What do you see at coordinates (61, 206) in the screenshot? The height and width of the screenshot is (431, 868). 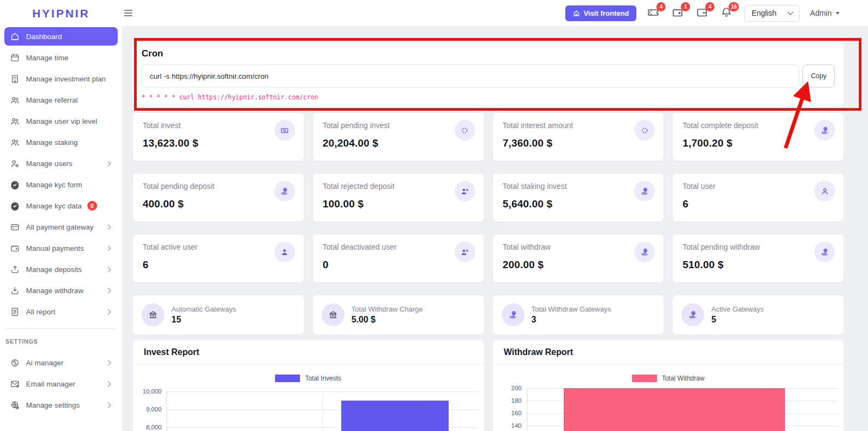 I see `sidebar-item-manage-kyc-data: Manage kyc data0` at bounding box center [61, 206].